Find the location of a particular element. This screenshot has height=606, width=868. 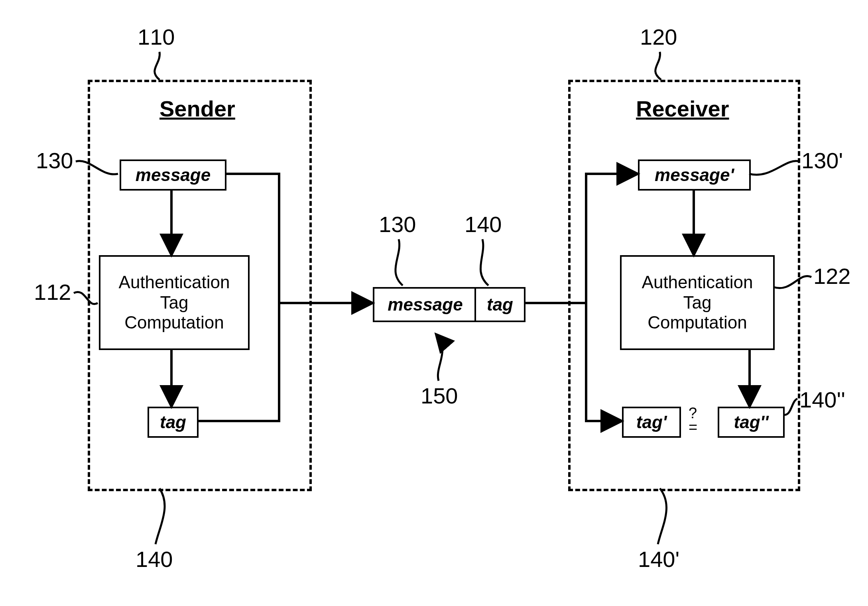

sender-auth-box: Authentication Tag Computation is located at coordinates (174, 303).